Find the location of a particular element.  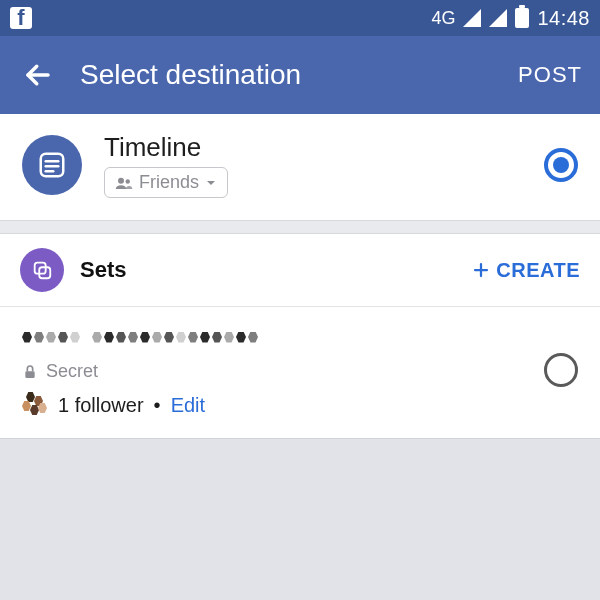

overlap-circles-icon is located at coordinates (42, 270).